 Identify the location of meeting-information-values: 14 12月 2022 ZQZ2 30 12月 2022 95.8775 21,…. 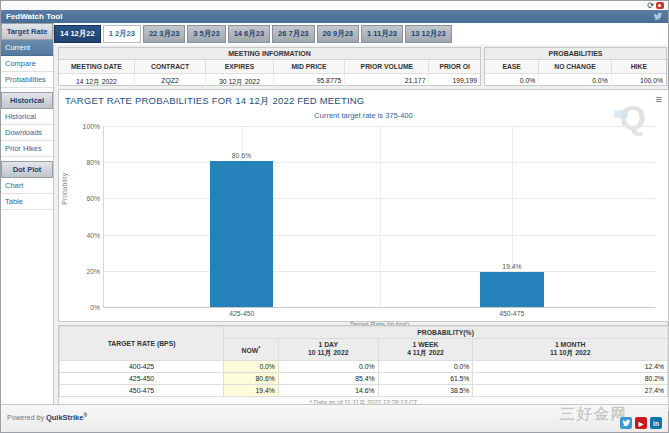
(270, 82).